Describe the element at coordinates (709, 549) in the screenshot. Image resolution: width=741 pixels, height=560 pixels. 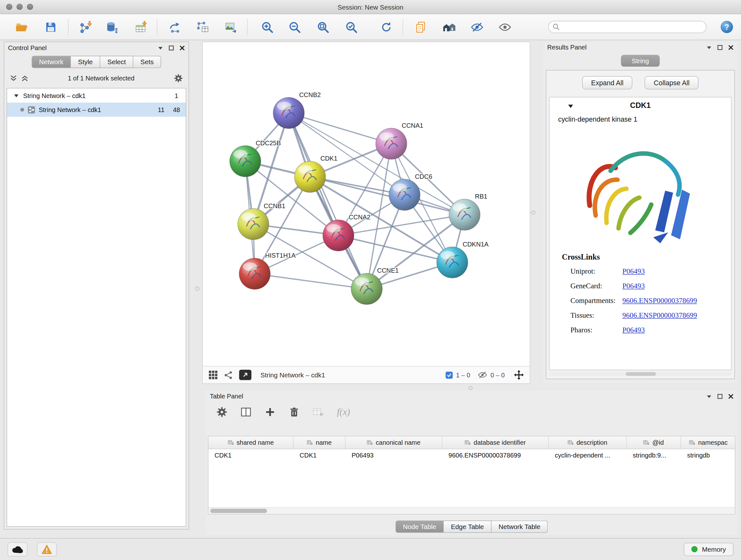
I see `memory-button: Memory` at that location.